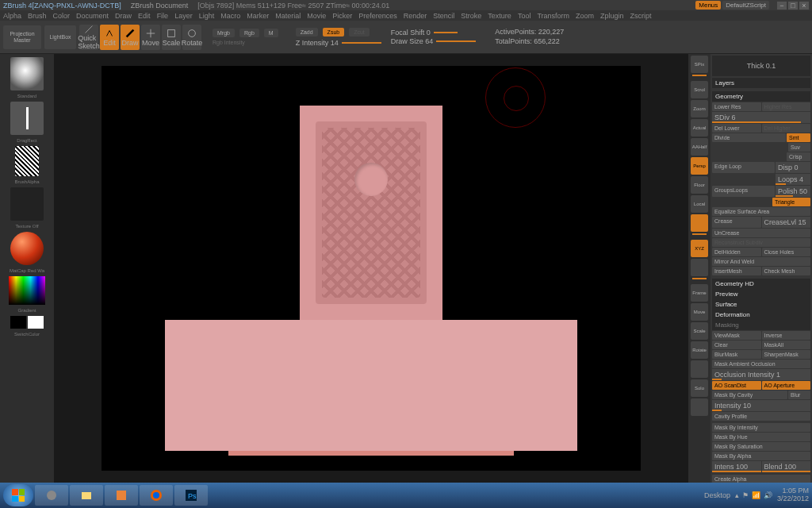  I want to click on menu-texture: Texture, so click(500, 16).